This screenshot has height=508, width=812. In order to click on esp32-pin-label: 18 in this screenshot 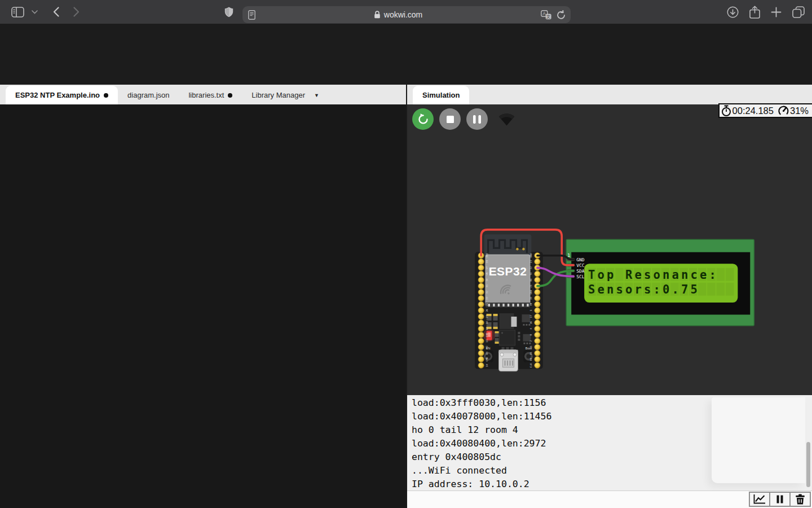, I will do `click(531, 304)`.